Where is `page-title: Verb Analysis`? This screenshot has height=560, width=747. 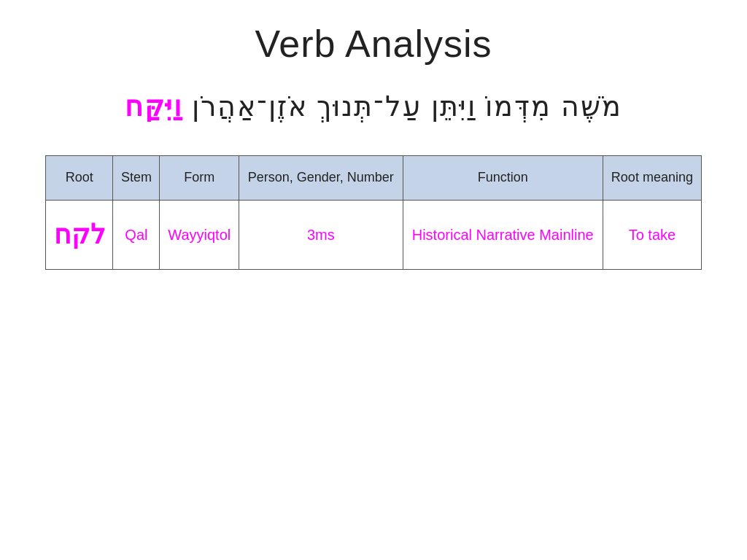
page-title: Verb Analysis is located at coordinates (374, 44).